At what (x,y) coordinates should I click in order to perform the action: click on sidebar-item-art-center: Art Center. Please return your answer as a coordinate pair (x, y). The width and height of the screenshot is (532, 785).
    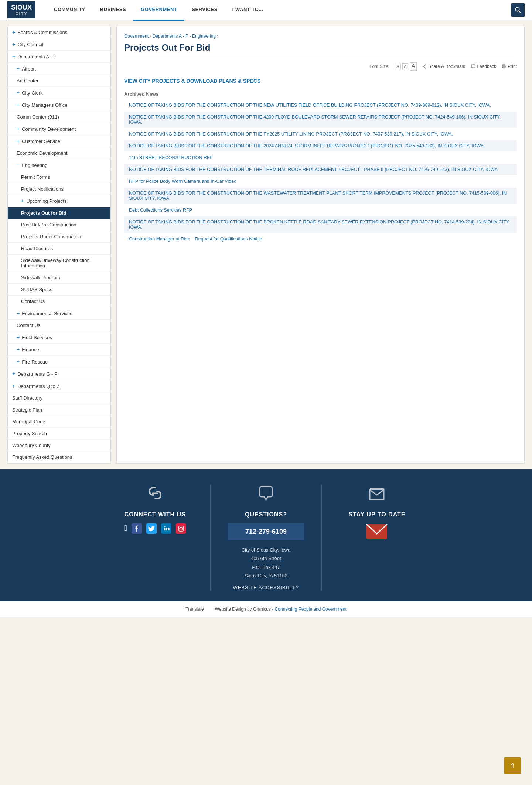
    Looking at the image, I should click on (59, 81).